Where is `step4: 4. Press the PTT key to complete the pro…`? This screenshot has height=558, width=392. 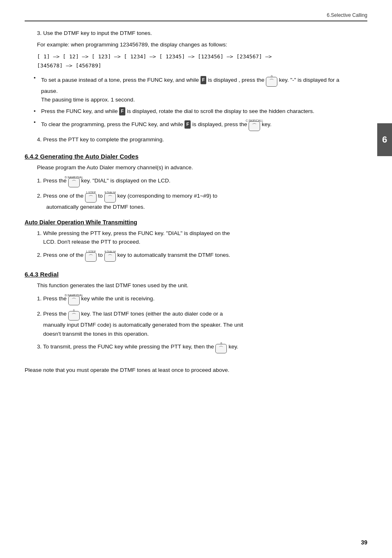
step4: 4. Press the PTT key to complete the pro… is located at coordinates (188, 140).